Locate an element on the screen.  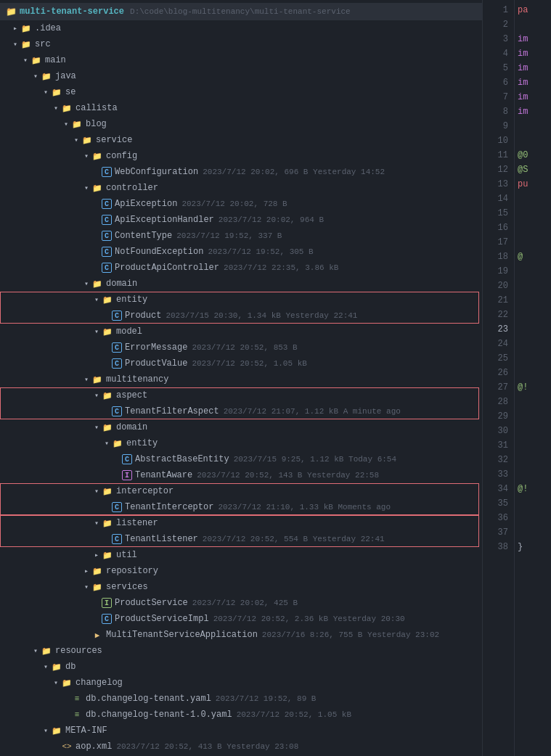
tree-item-listener: ▾📁listener is located at coordinates (241, 523).